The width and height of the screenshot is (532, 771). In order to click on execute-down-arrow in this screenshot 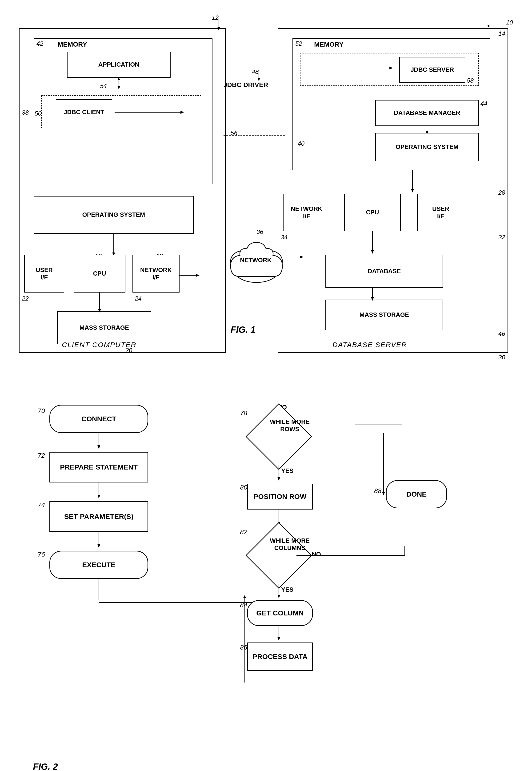, I will do `click(99, 591)`.